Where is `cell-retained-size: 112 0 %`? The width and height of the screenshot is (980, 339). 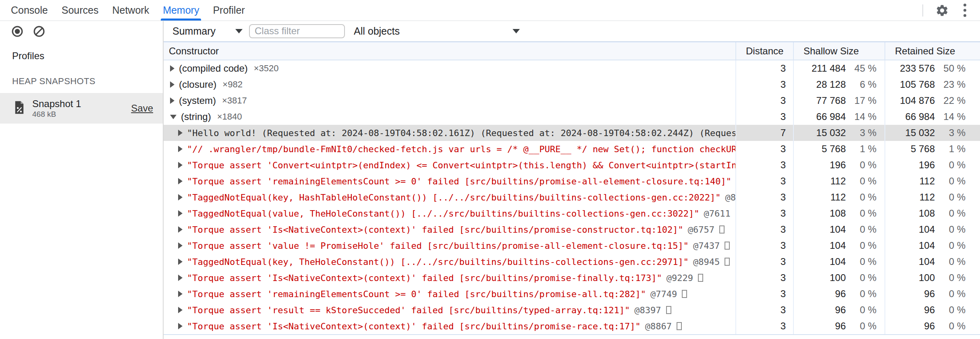
cell-retained-size: 112 0 % is located at coordinates (932, 197).